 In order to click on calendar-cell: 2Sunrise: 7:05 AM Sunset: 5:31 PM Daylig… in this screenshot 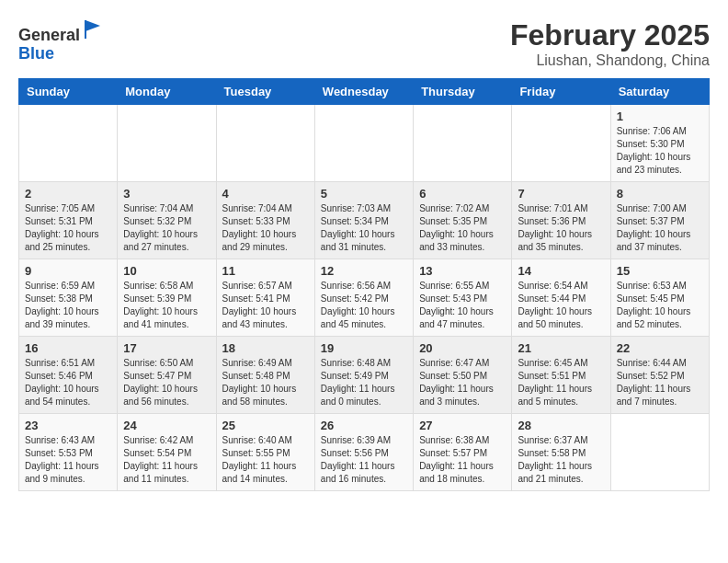, I will do `click(68, 221)`.